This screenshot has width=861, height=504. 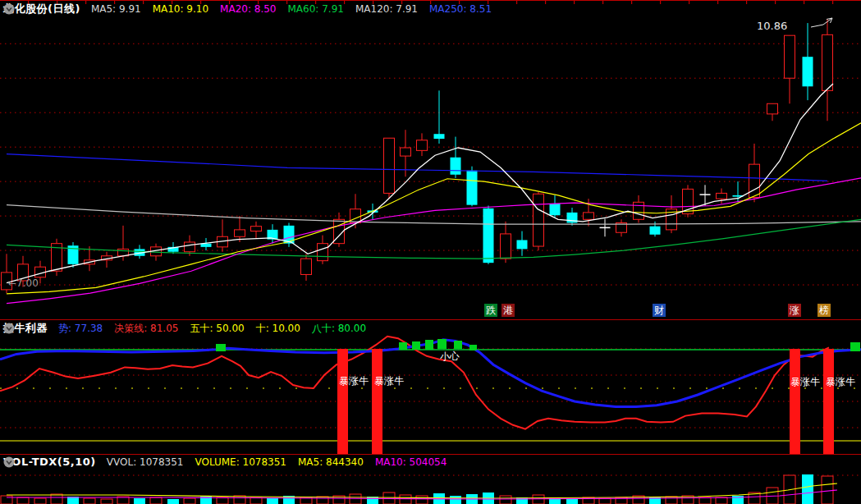 I want to click on ma-item: MA120: 7.91, so click(x=387, y=9).